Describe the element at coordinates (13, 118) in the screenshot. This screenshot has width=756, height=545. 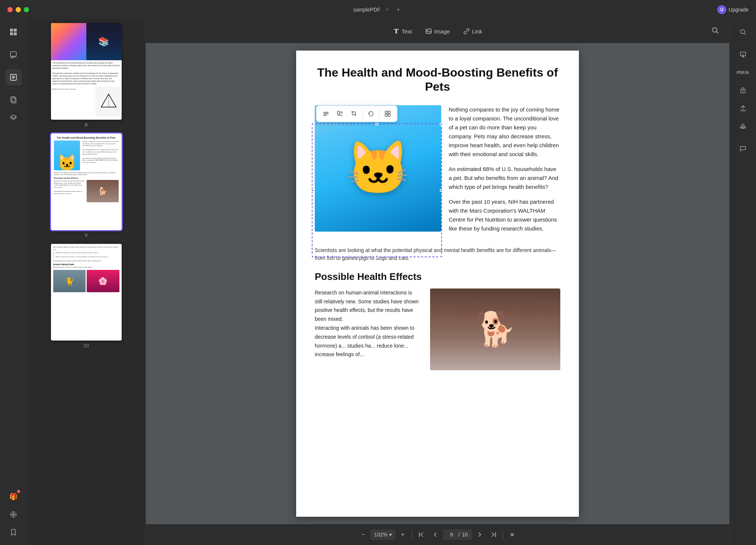
I see `sidebar-layers-icon` at that location.